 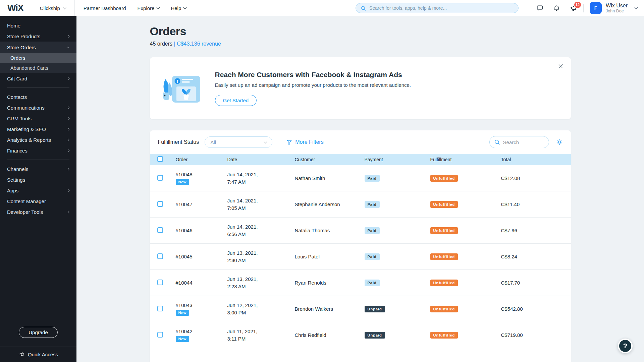 I want to click on topbar-nav-label: Explore, so click(x=146, y=8).